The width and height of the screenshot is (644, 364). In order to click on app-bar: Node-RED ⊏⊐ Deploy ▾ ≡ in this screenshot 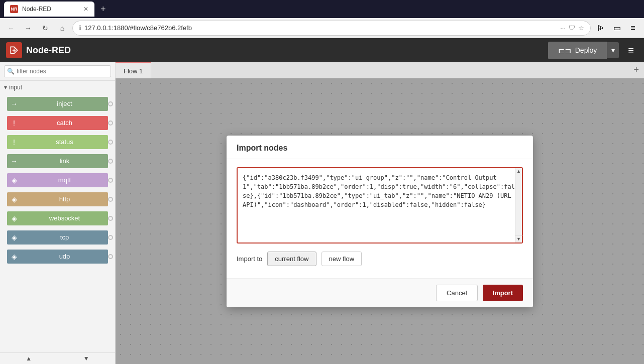, I will do `click(322, 50)`.